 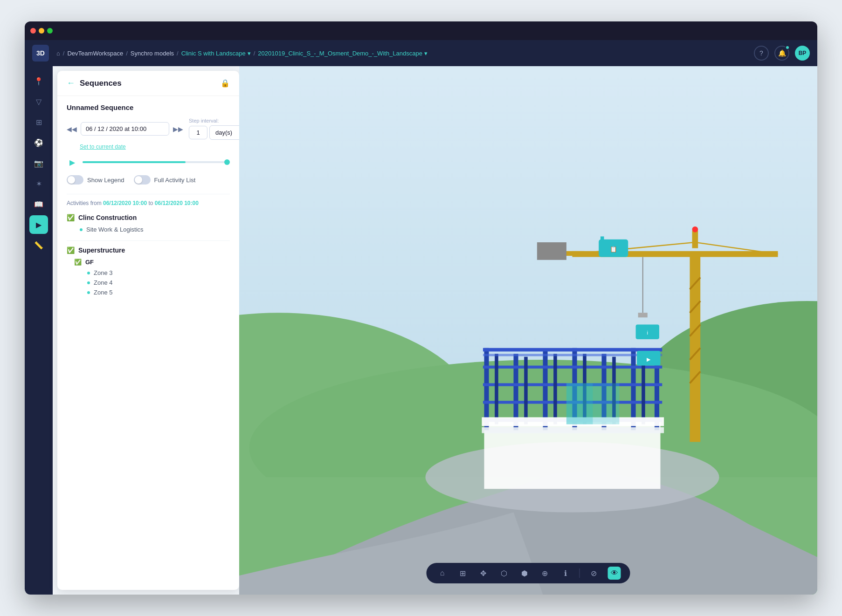 I want to click on breadcrumb-synchro: Synchro models, so click(x=152, y=53).